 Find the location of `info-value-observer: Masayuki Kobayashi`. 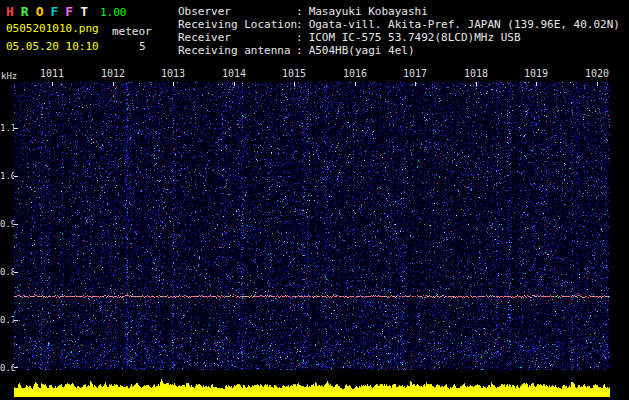

info-value-observer: Masayuki Kobayashi is located at coordinates (368, 12).